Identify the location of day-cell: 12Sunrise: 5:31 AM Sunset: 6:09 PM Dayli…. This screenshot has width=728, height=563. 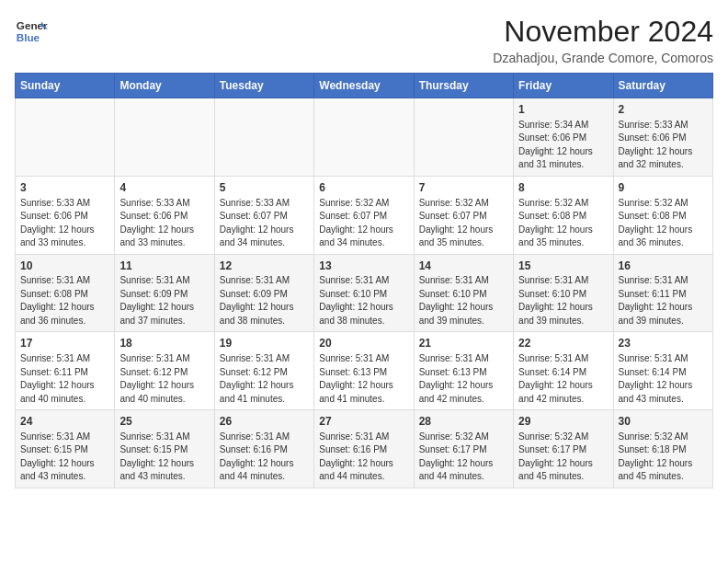
(264, 293).